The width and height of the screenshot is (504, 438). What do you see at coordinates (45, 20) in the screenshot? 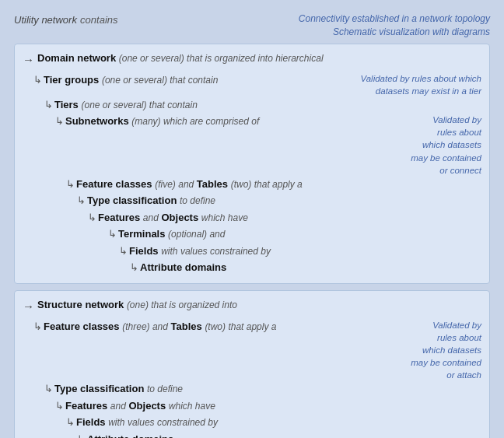
I see `utility-title-text: Utility network` at bounding box center [45, 20].